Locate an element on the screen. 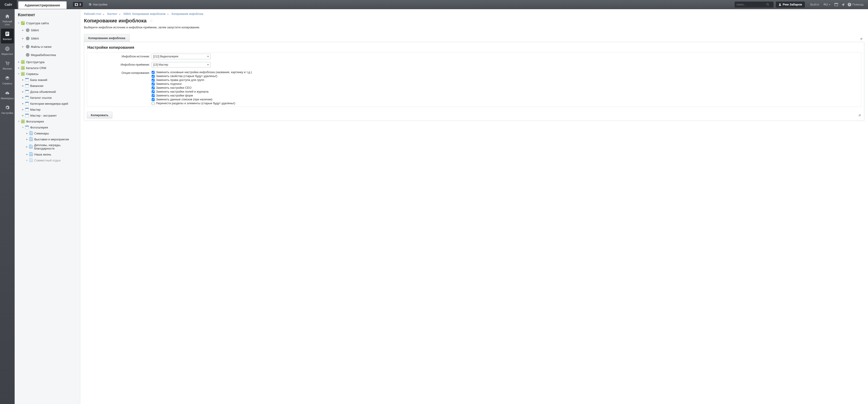  option-4: Заменить настройки СЕО is located at coordinates (505, 88).